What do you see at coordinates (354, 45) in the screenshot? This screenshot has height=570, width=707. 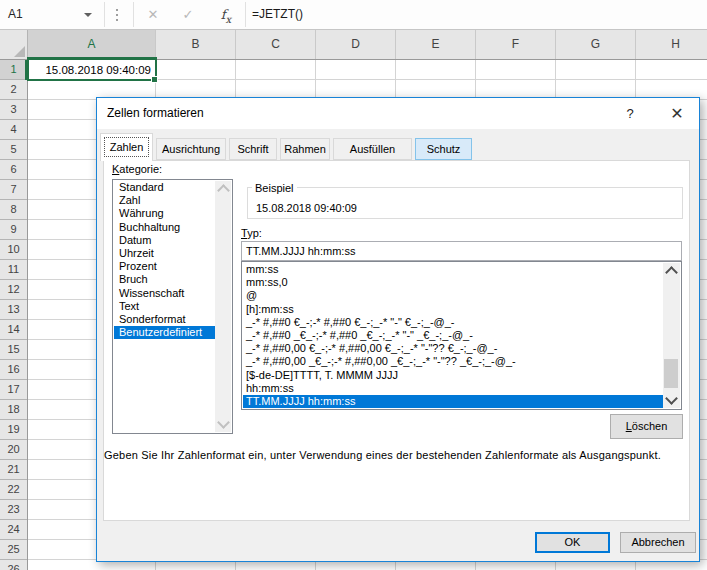 I see `column-headers: ABCDEFGH` at bounding box center [354, 45].